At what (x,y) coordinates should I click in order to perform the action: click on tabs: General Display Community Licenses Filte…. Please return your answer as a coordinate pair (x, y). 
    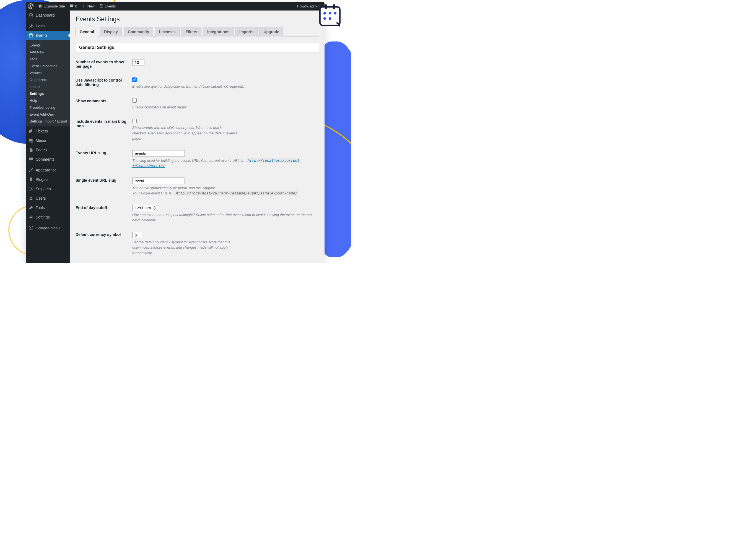
    Looking at the image, I should click on (197, 32).